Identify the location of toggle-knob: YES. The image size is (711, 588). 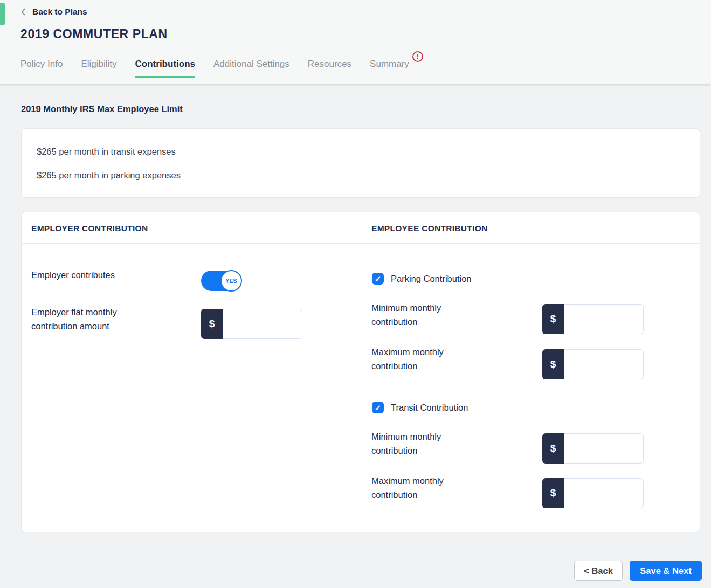
(231, 281).